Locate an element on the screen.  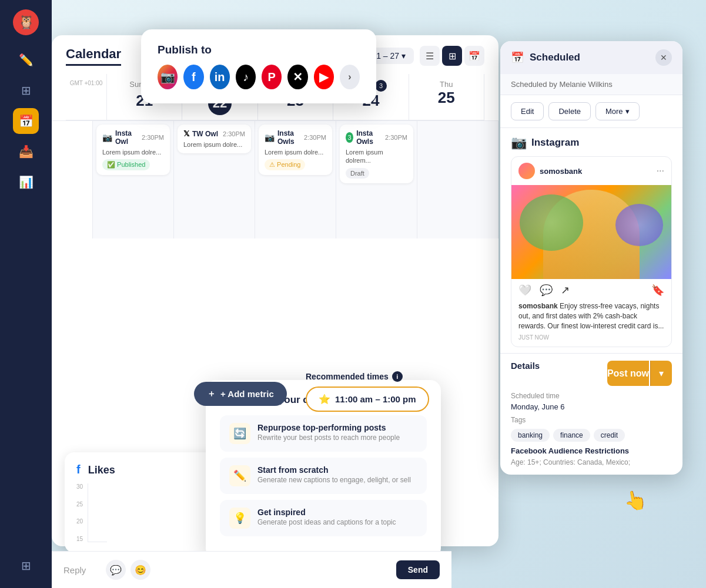
day-col-wed: 3 Insta Owls 2:30PM Lorem ipsum dolrem..… is located at coordinates (377, 180).